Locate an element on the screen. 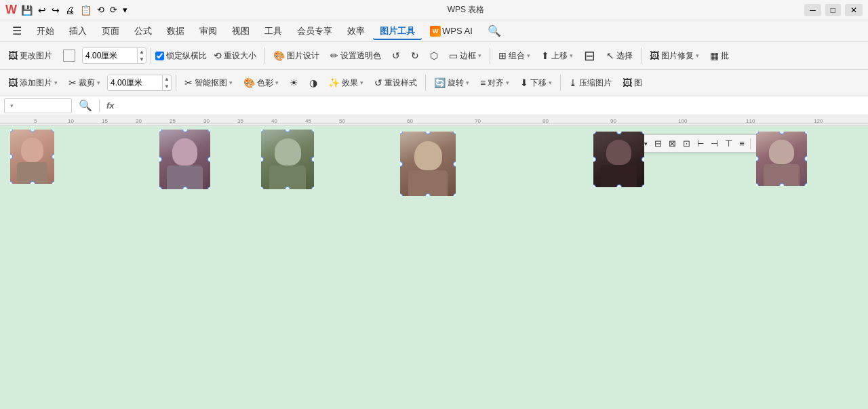 The image size is (868, 409). menu-page: 页面 is located at coordinates (111, 31).